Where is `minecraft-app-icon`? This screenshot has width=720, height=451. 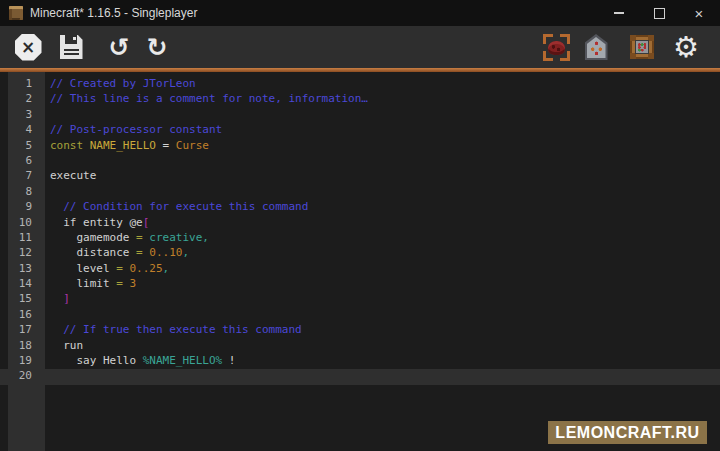
minecraft-app-icon is located at coordinates (16, 13).